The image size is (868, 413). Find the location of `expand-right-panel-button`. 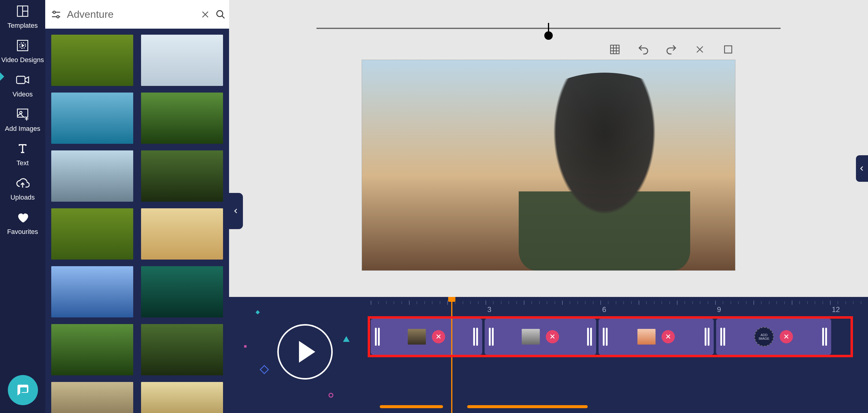

expand-right-panel-button is located at coordinates (862, 169).